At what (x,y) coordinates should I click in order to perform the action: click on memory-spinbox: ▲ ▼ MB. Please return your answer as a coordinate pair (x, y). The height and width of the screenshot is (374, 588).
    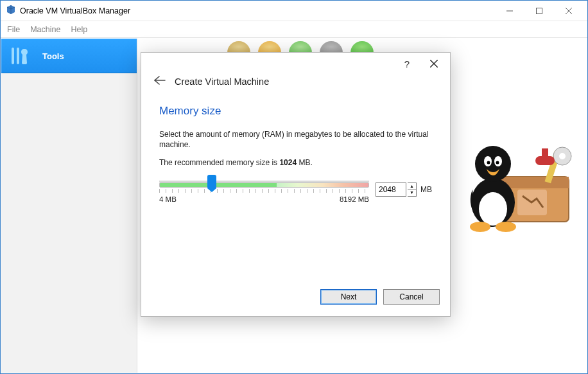
    Looking at the image, I should click on (404, 190).